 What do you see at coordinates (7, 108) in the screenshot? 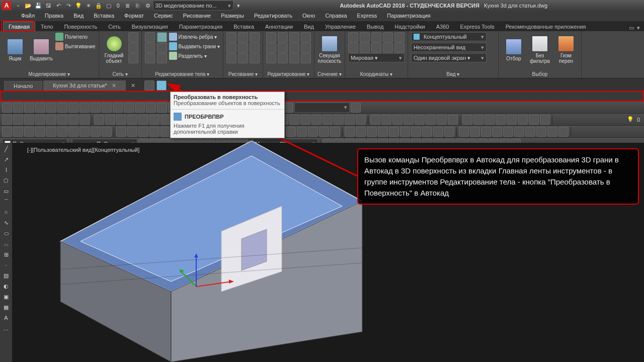
I see `tb1-0-icon` at bounding box center [7, 108].